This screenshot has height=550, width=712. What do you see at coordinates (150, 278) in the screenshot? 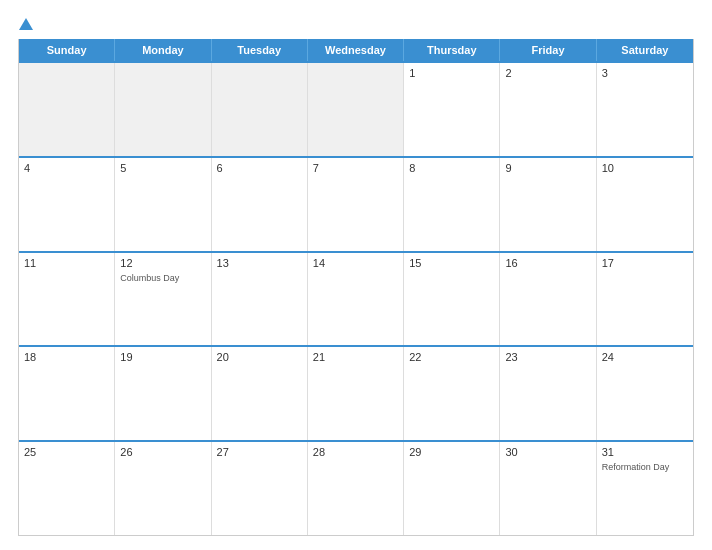
I see `holiday-label: Columbus Day` at bounding box center [150, 278].